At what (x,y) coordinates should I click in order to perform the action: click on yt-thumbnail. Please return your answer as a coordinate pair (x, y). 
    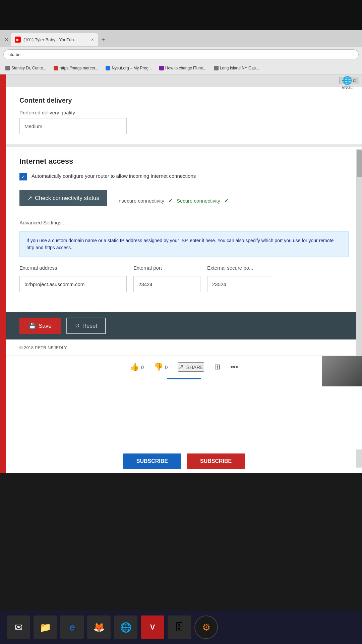
    Looking at the image, I should click on (342, 371).